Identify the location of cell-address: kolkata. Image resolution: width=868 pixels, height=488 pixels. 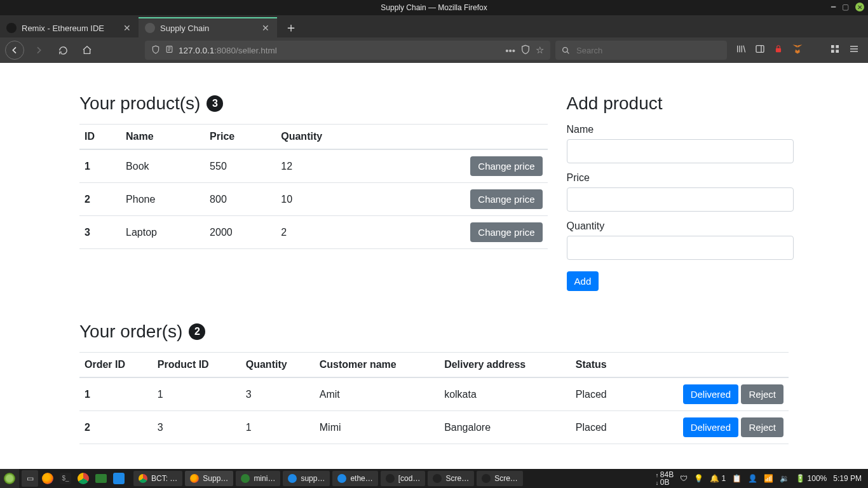
(505, 394).